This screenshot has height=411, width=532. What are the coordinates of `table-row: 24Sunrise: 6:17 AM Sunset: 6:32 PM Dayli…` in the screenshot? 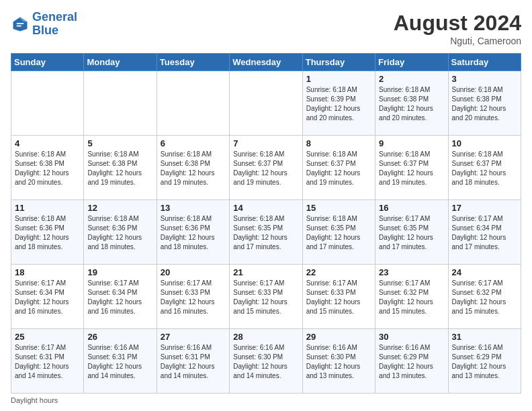 It's located at (484, 297).